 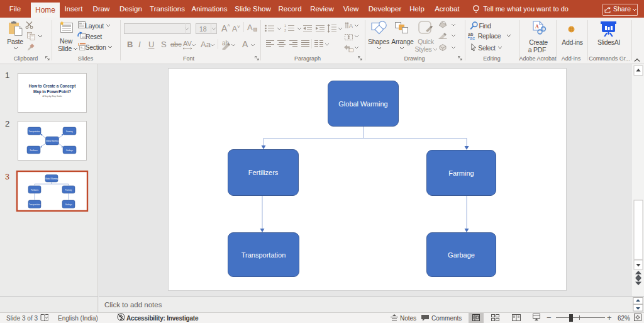 What do you see at coordinates (53, 86) in the screenshot?
I see `svg-text: How to Create a Concept` at bounding box center [53, 86].